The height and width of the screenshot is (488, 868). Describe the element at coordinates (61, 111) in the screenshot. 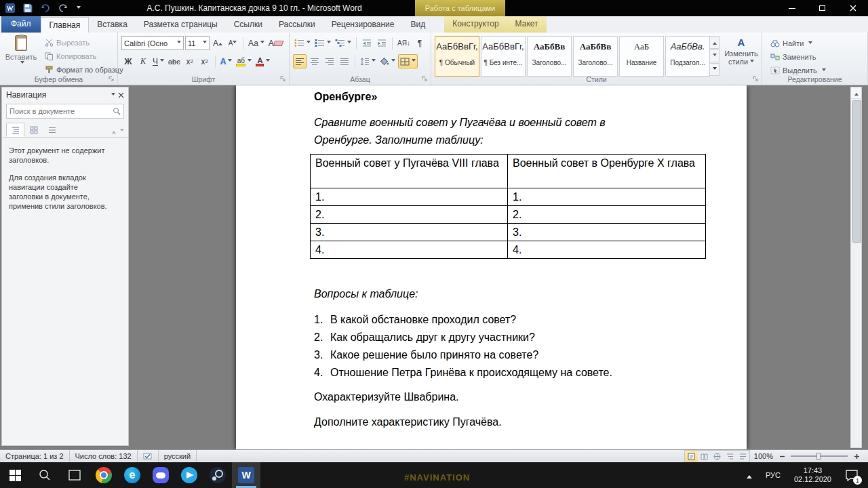

I see `search-input` at that location.